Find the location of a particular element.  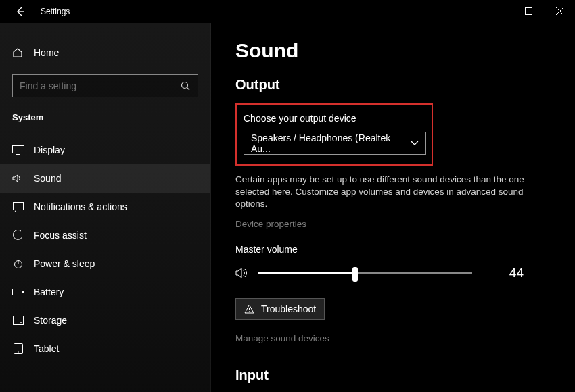

home-icon is located at coordinates (18, 53).